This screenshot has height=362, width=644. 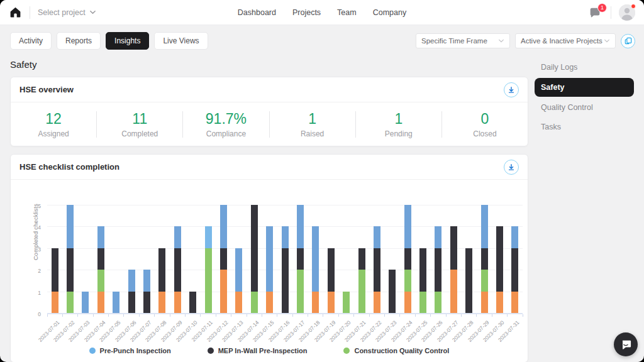 What do you see at coordinates (628, 41) in the screenshot?
I see `copy-report-button` at bounding box center [628, 41].